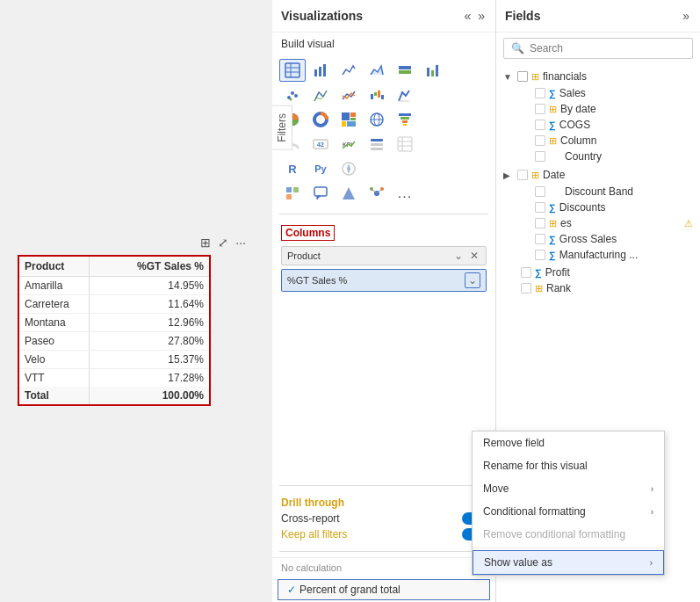  What do you see at coordinates (467, 16) in the screenshot?
I see `collapse-left-btn: «` at bounding box center [467, 16].